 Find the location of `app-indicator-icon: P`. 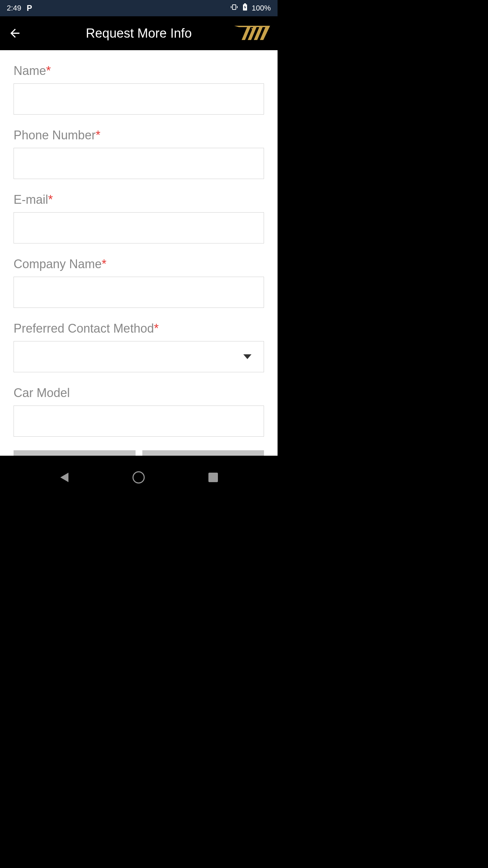

app-indicator-icon: P is located at coordinates (29, 8).